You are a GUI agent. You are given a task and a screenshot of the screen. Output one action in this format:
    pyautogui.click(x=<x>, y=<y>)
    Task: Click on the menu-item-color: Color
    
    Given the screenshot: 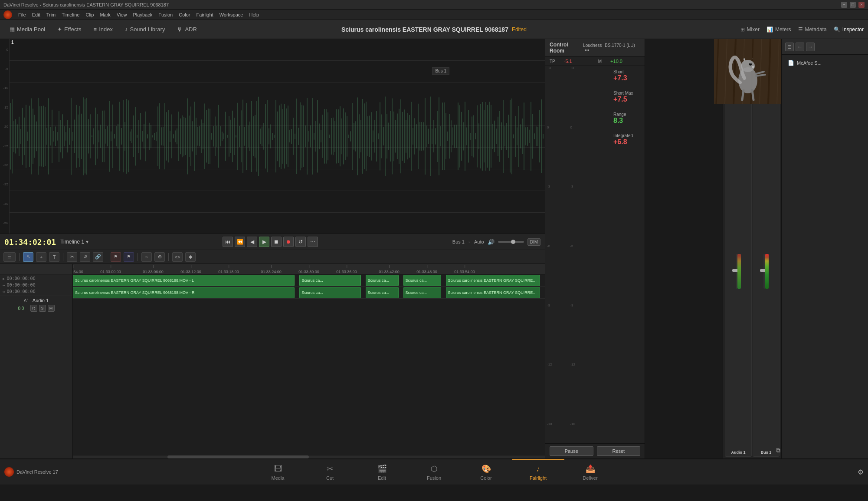 What is the action you would take?
    pyautogui.click(x=184, y=15)
    